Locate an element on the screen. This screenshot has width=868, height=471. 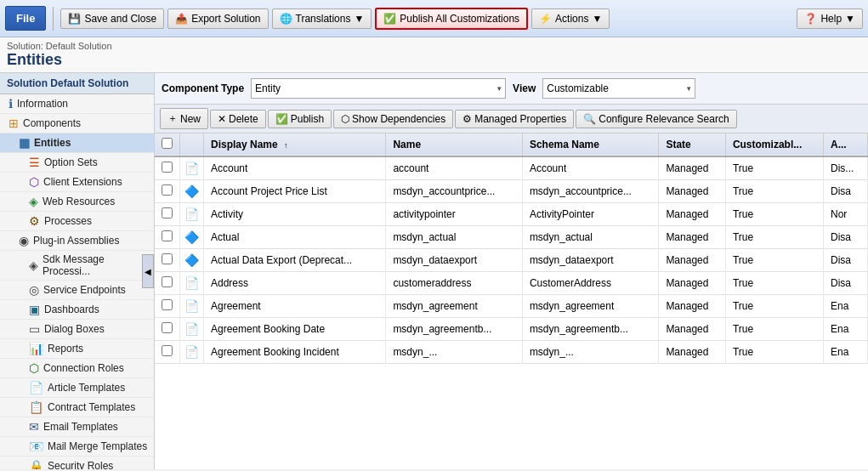
view-select: Customizable is located at coordinates (619, 88).